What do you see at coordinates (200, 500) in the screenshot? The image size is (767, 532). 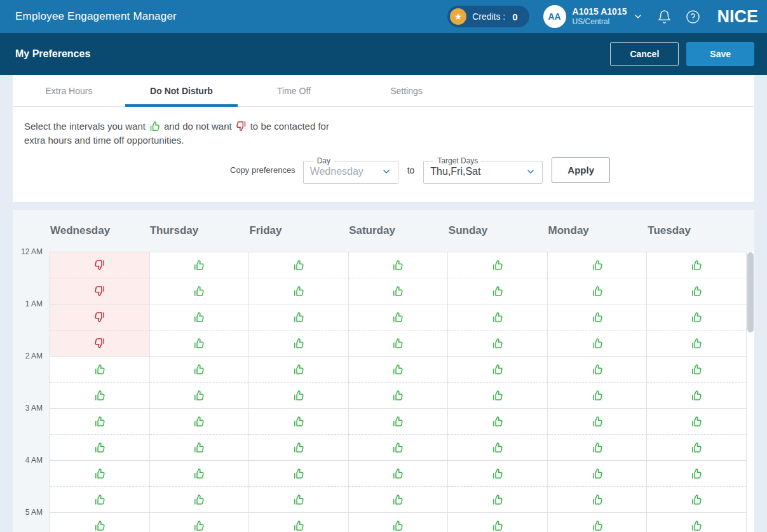 I see `interval-cell-thursday-r9` at bounding box center [200, 500].